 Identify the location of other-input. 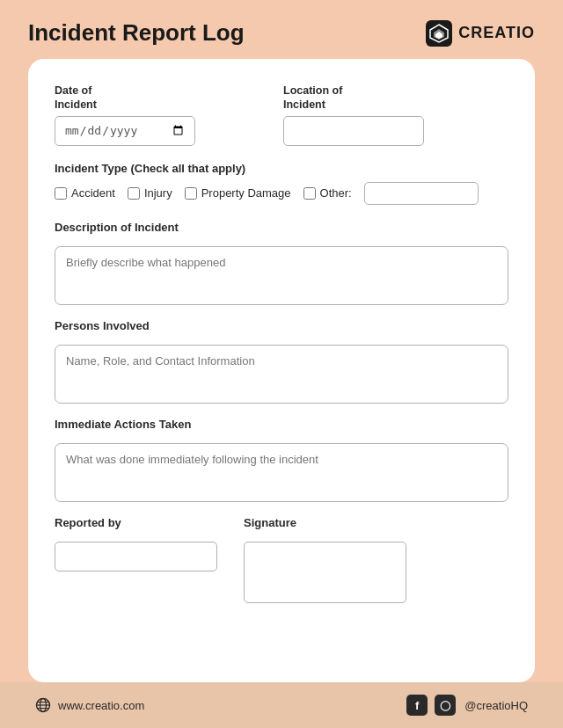
(421, 193).